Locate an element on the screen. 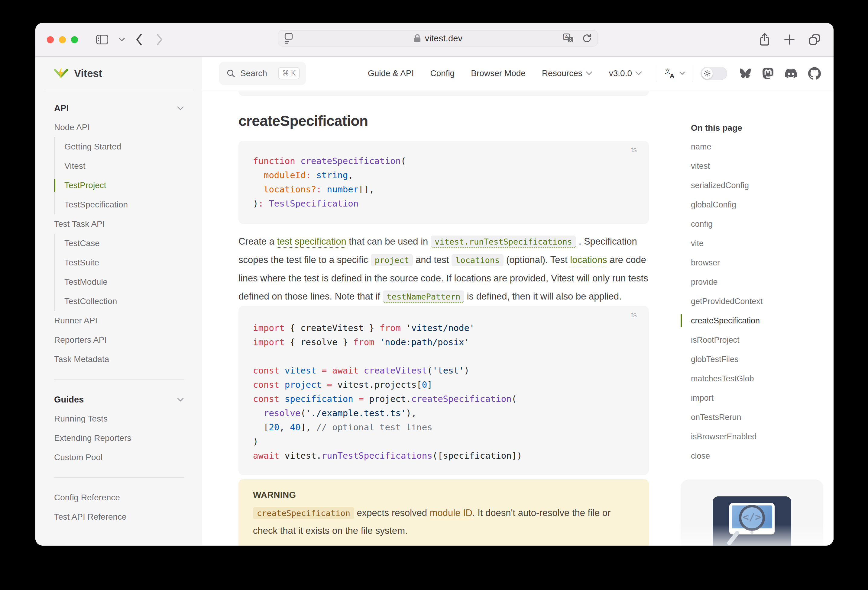 This screenshot has height=590, width=868. outline-item-close: close is located at coordinates (762, 456).